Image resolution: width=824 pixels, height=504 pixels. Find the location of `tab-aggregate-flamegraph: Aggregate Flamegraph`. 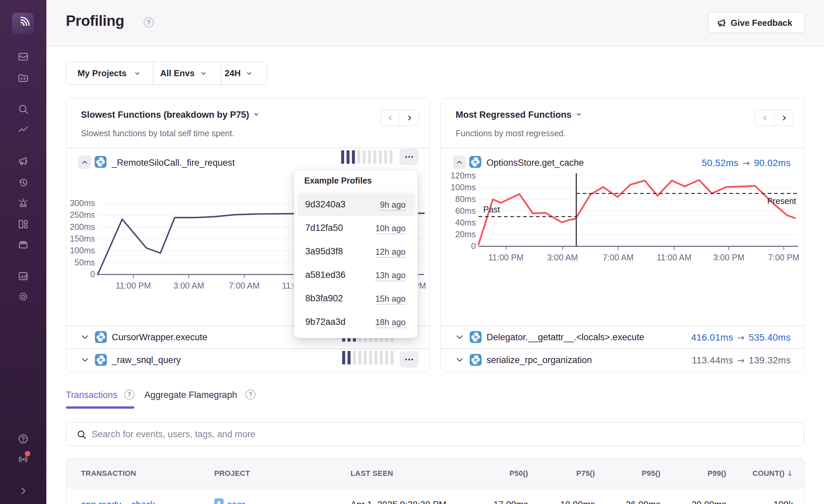

tab-aggregate-flamegraph: Aggregate Flamegraph is located at coordinates (191, 395).